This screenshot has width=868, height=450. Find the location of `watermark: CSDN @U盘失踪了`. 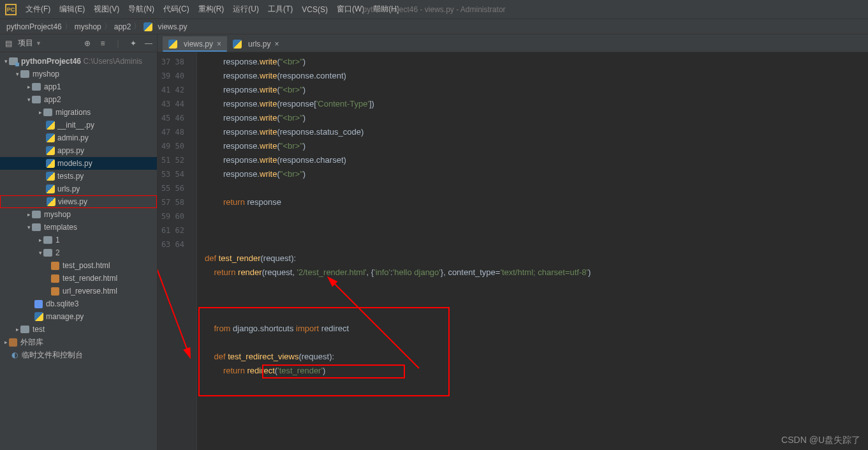

watermark: CSDN @U盘失踪了 is located at coordinates (821, 440).